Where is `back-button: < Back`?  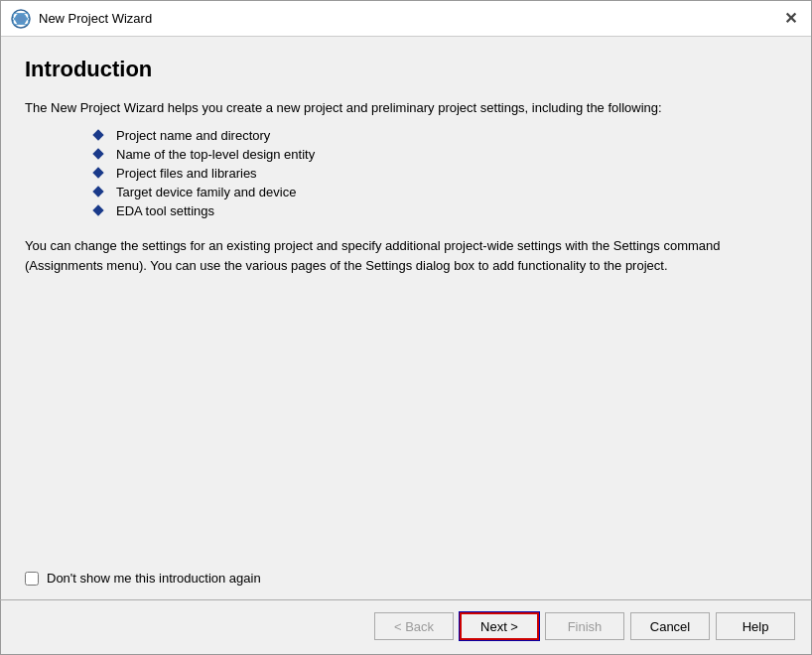
back-button: < Back is located at coordinates (414, 626).